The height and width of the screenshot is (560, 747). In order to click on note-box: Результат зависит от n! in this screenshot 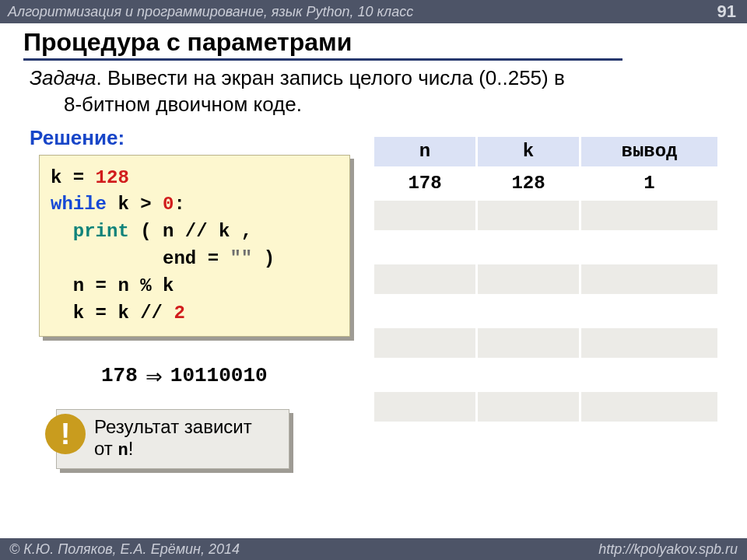, I will do `click(173, 439)`.